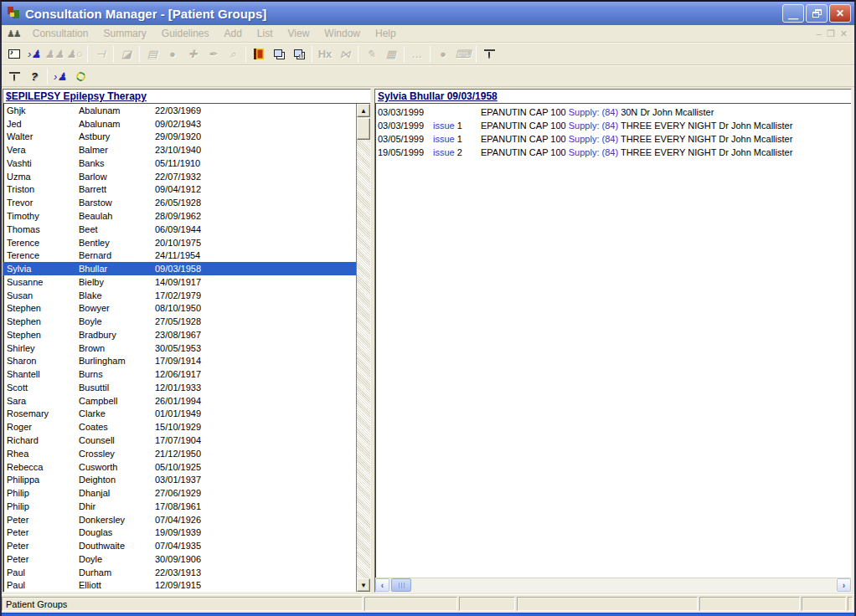 The width and height of the screenshot is (856, 616). I want to click on mdi-minimize-icon: ‒, so click(819, 33).